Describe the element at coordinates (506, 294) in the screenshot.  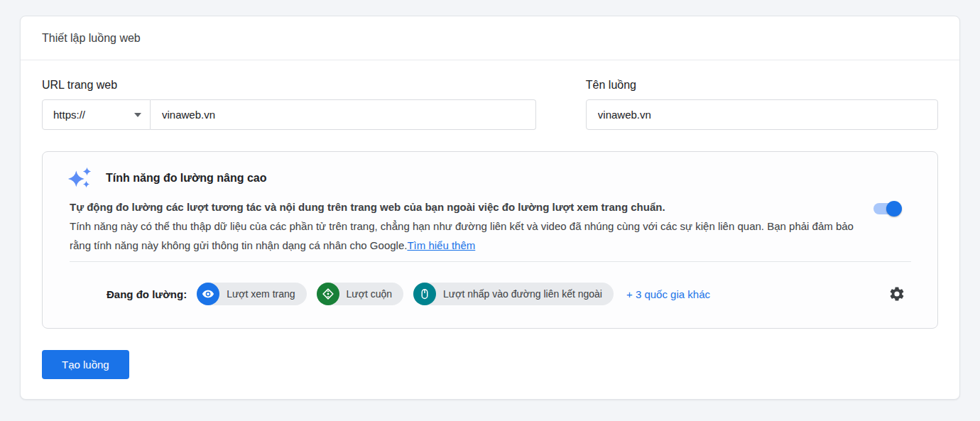
I see `measuring-row: Đang đo lường: Lượt xem trang` at that location.